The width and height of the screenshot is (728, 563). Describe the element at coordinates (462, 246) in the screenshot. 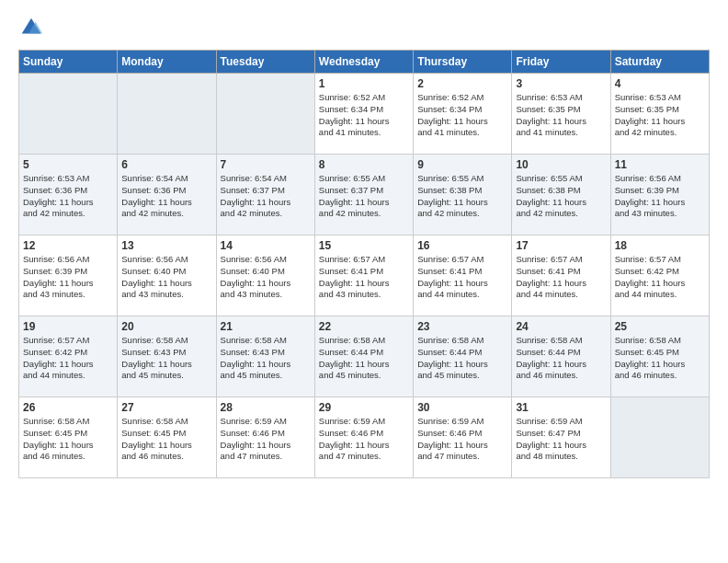

I see `day-number: 16` at that location.